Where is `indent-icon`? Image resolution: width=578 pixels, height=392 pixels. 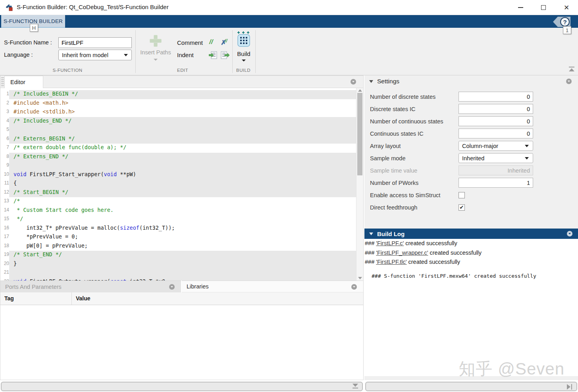 indent-icon is located at coordinates (213, 55).